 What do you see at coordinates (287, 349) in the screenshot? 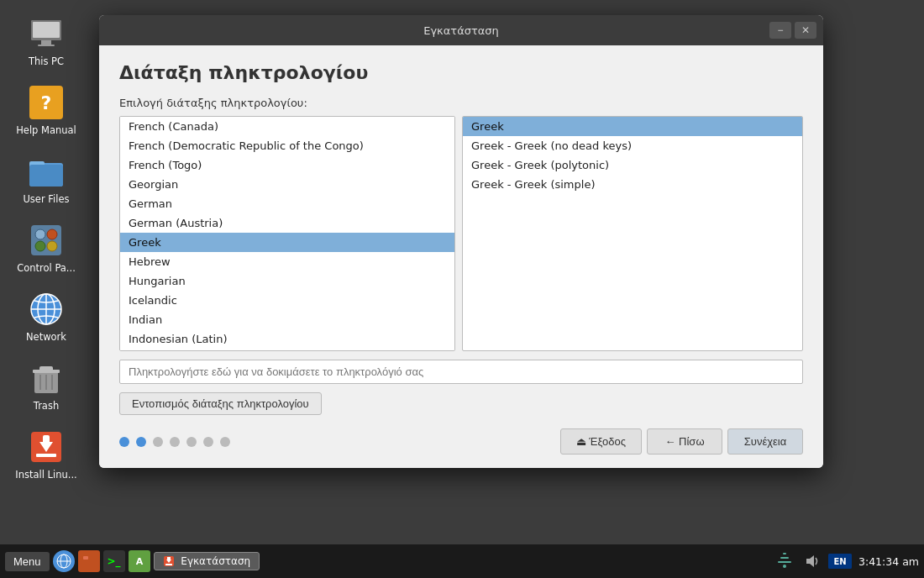
I see `list-item: Irish` at bounding box center [287, 349].